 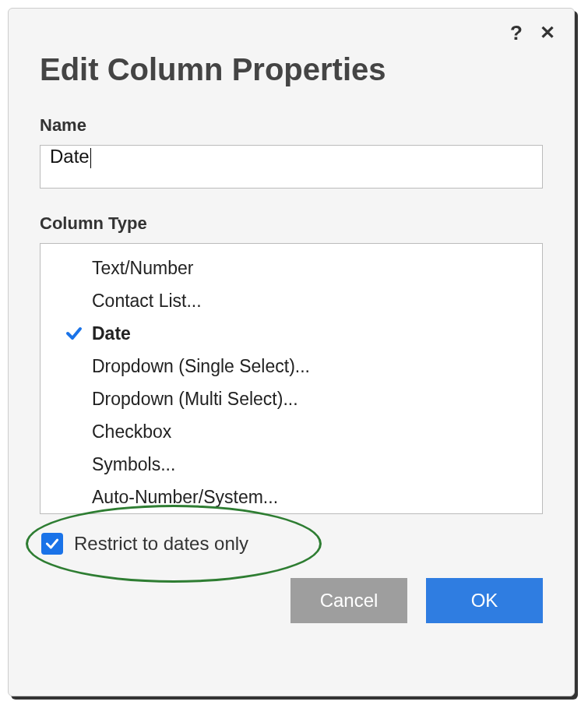 I want to click on type-option: Symbols..., so click(x=291, y=464).